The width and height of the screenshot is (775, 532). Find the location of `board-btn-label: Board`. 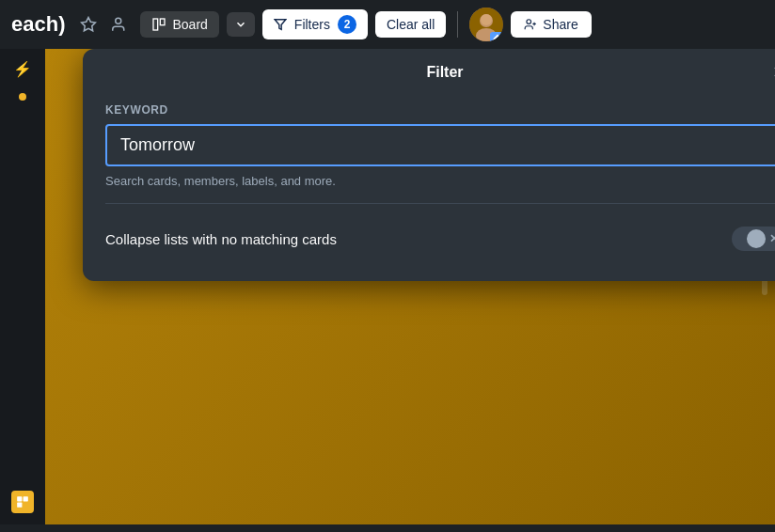

board-btn-label: Board is located at coordinates (190, 24).